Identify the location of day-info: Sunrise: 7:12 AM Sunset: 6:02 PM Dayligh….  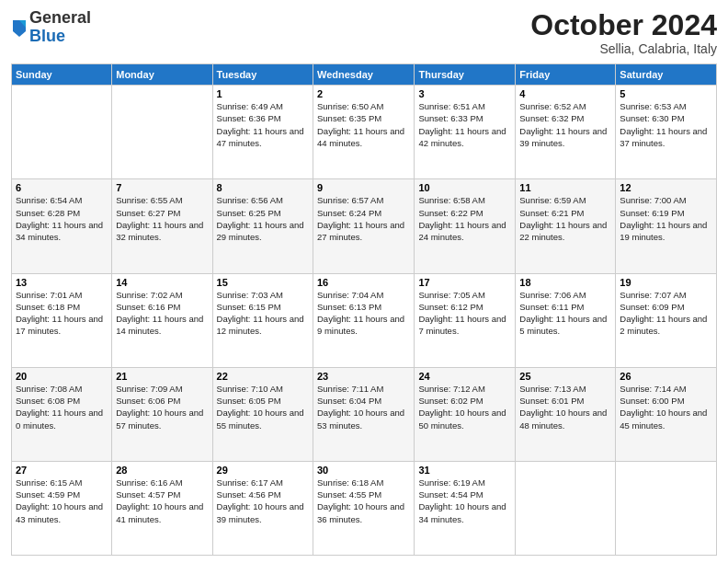
(465, 407).